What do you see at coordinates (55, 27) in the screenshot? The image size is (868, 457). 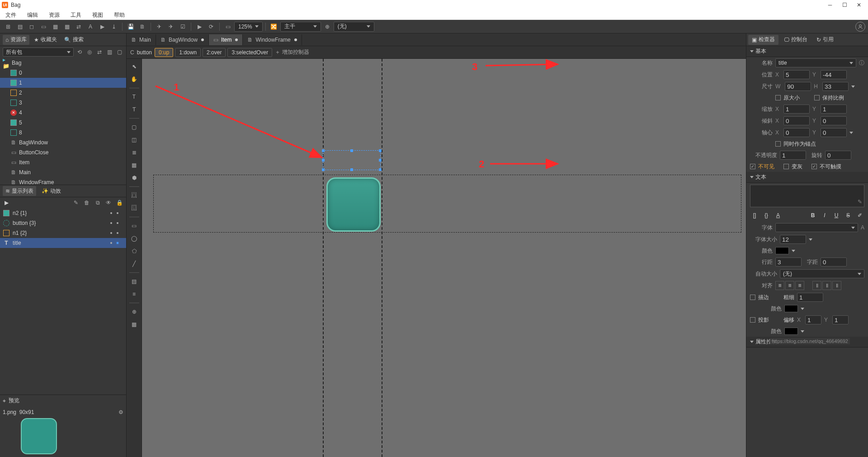 I see `font-icon: ▦` at bounding box center [55, 27].